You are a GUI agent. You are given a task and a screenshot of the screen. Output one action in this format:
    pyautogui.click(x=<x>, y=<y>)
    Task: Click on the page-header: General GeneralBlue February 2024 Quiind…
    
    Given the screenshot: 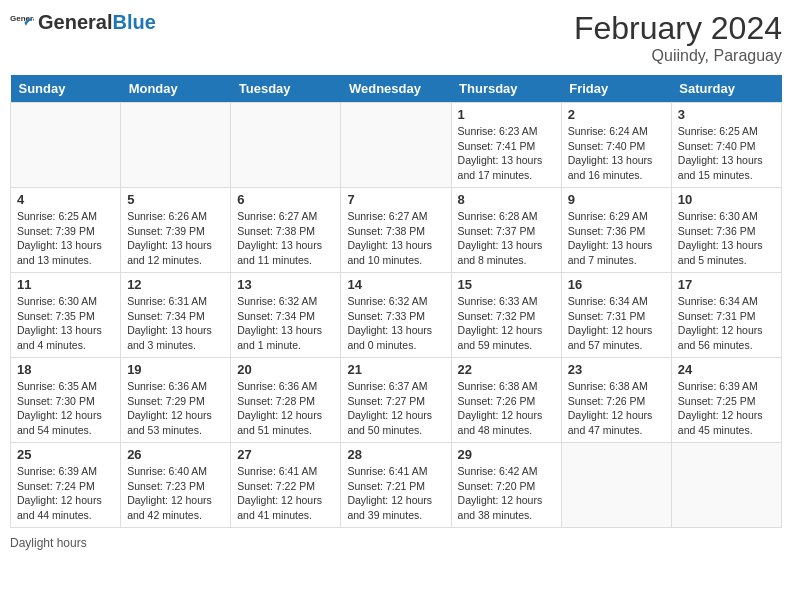 What is the action you would take?
    pyautogui.click(x=396, y=38)
    